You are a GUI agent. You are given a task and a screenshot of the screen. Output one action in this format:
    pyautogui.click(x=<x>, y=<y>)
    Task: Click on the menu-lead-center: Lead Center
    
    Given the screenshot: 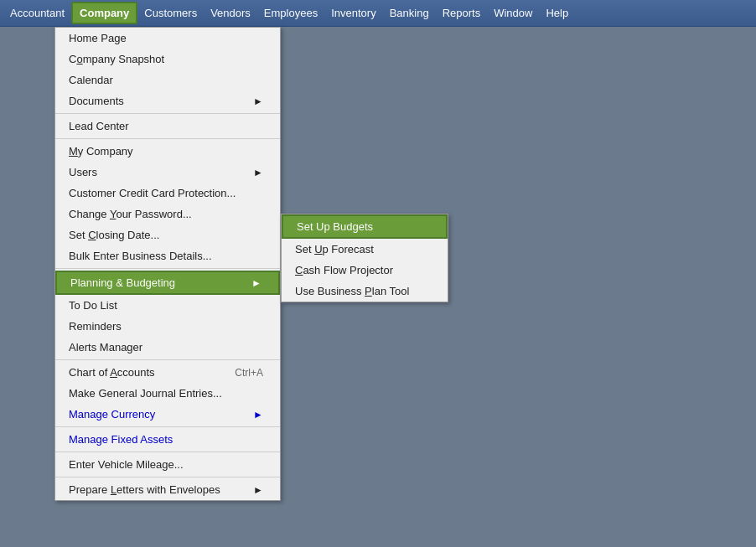 What is the action you would take?
    pyautogui.click(x=168, y=126)
    